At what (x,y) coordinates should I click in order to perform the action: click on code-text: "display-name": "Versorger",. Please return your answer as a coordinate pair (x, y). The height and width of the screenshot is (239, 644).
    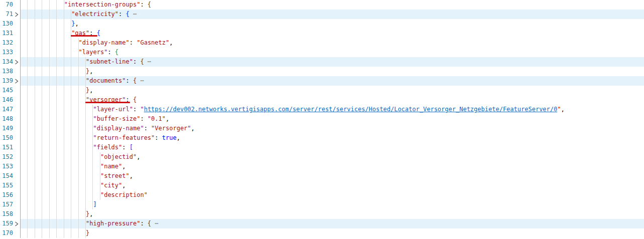
    Looking at the image, I should click on (144, 128).